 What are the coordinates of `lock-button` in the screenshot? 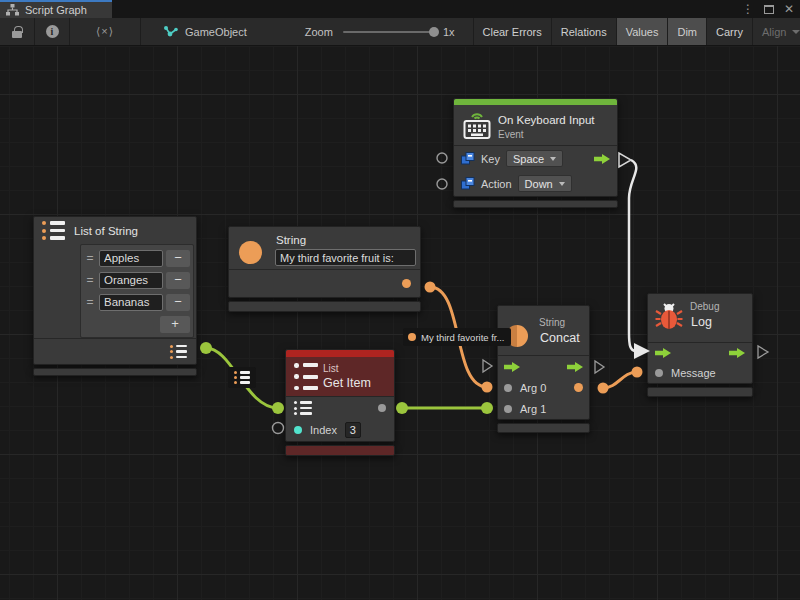 It's located at (17, 32).